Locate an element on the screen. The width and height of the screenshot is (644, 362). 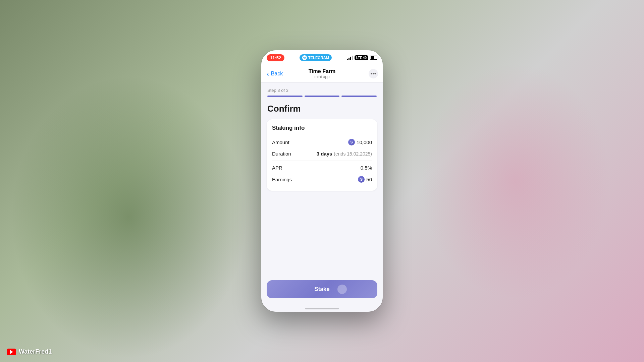
telegram-icon is located at coordinates (305, 58).